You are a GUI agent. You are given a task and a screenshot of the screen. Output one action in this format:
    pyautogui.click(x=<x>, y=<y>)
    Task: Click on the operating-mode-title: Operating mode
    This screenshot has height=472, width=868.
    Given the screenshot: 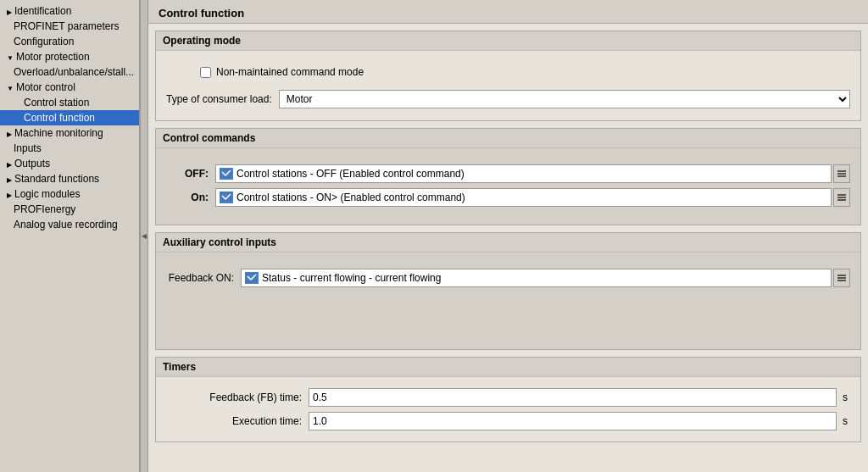 What is the action you would take?
    pyautogui.click(x=509, y=41)
    